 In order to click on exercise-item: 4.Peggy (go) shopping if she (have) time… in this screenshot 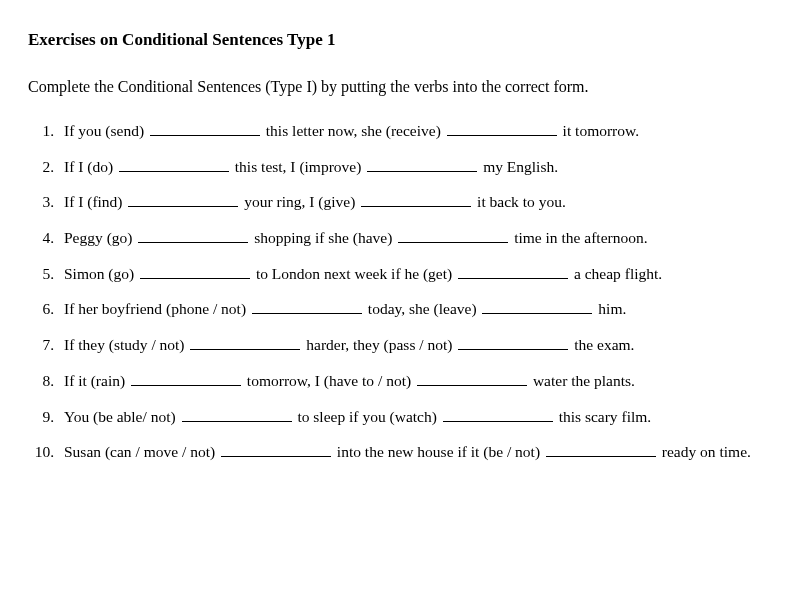, I will do `click(400, 238)`.